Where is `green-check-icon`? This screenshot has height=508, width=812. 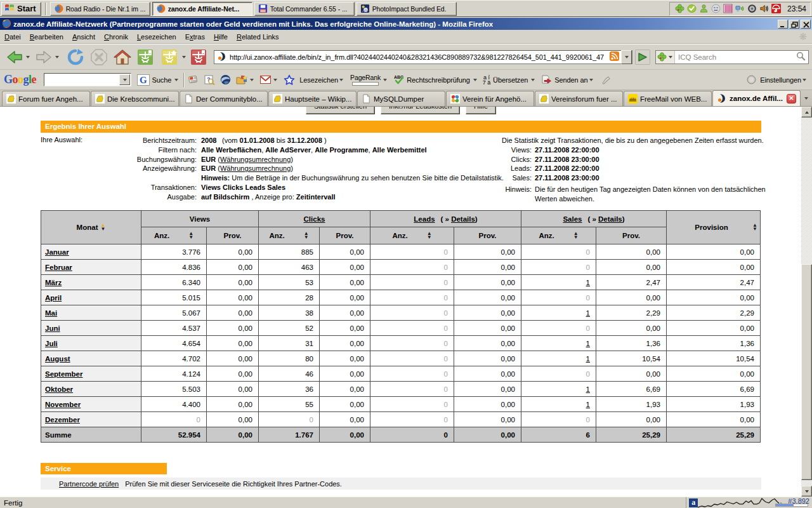 green-check-icon is located at coordinates (692, 9).